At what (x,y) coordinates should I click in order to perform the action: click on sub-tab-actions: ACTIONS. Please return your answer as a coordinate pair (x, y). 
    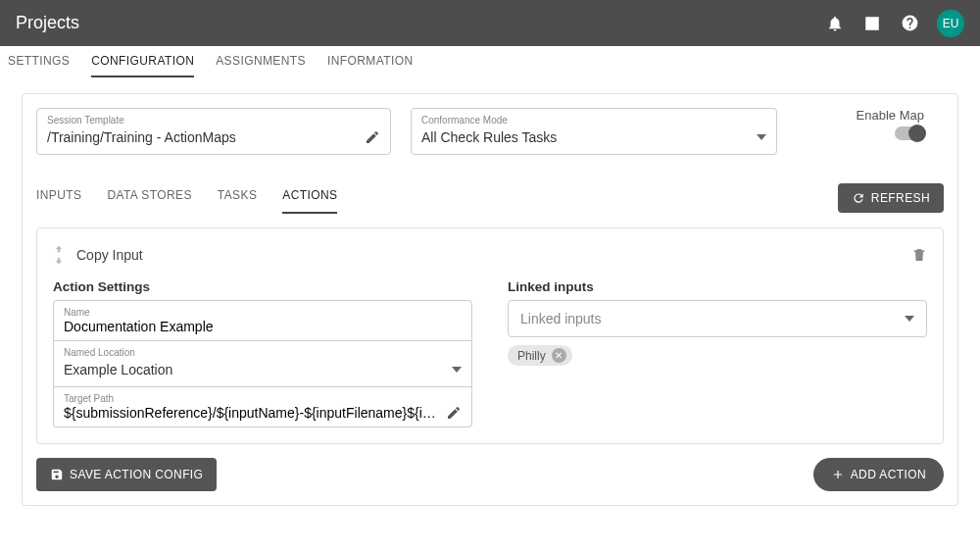
    Looking at the image, I should click on (310, 198).